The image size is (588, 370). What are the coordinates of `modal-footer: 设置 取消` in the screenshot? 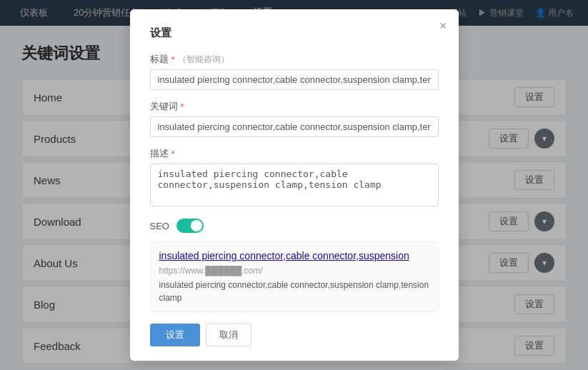 It's located at (294, 335).